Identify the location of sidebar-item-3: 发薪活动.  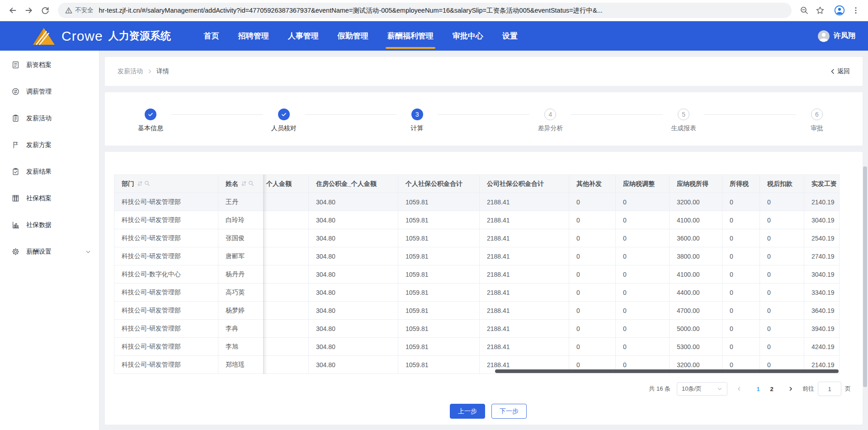
(50, 118).